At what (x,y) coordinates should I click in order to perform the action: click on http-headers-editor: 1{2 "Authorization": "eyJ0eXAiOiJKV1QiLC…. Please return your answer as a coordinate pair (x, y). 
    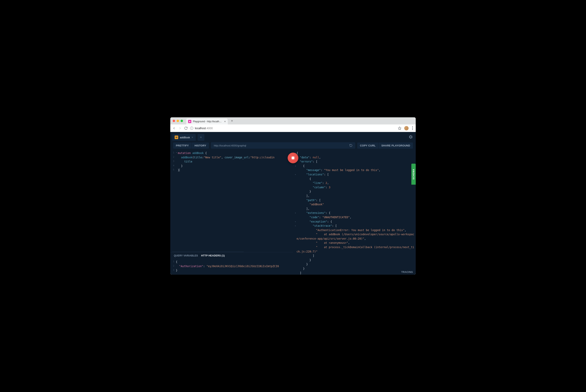
    Looking at the image, I should click on (232, 267).